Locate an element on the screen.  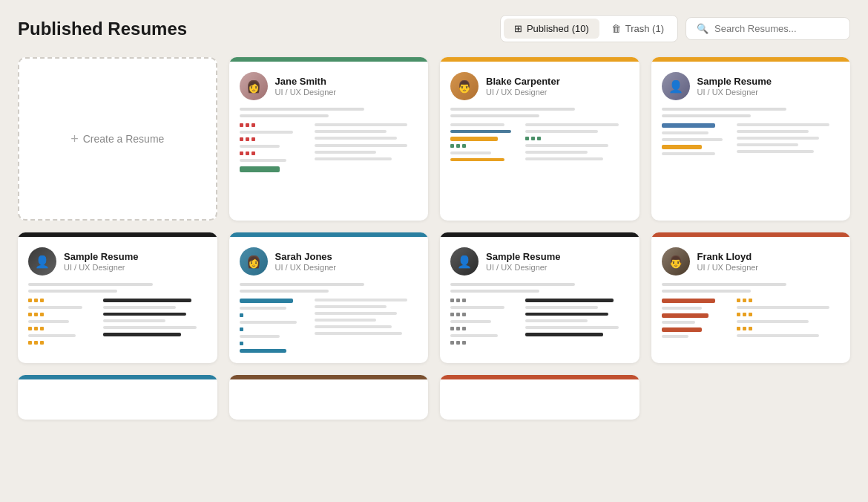
resume-card-1: 👩 Jane Smith UI / UX Designer is located at coordinates (329, 139).